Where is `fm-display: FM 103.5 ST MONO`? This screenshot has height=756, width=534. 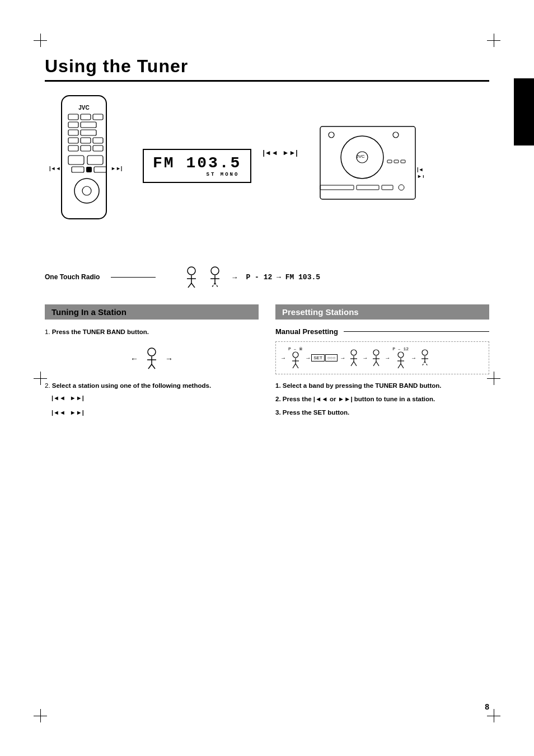 fm-display: FM 103.5 ST MONO is located at coordinates (197, 166).